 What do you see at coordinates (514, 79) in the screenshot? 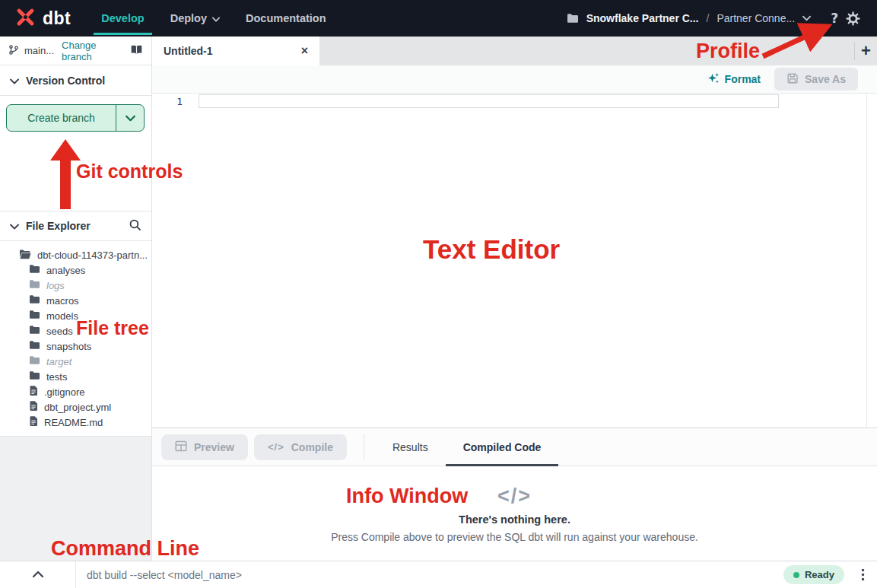
I see `editor-toolbar: Format Save As` at bounding box center [514, 79].